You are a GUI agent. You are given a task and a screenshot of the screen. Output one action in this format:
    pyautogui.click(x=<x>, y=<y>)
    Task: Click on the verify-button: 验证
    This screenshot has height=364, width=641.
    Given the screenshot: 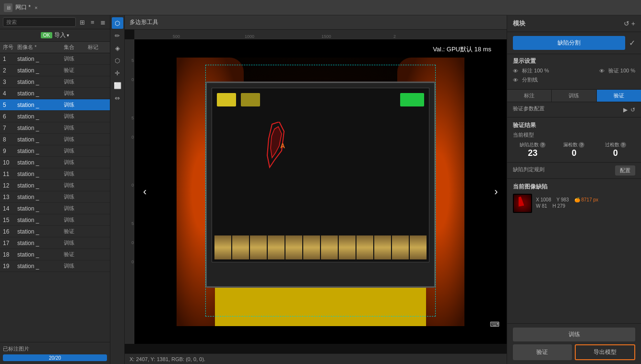 What is the action you would take?
    pyautogui.click(x=542, y=352)
    